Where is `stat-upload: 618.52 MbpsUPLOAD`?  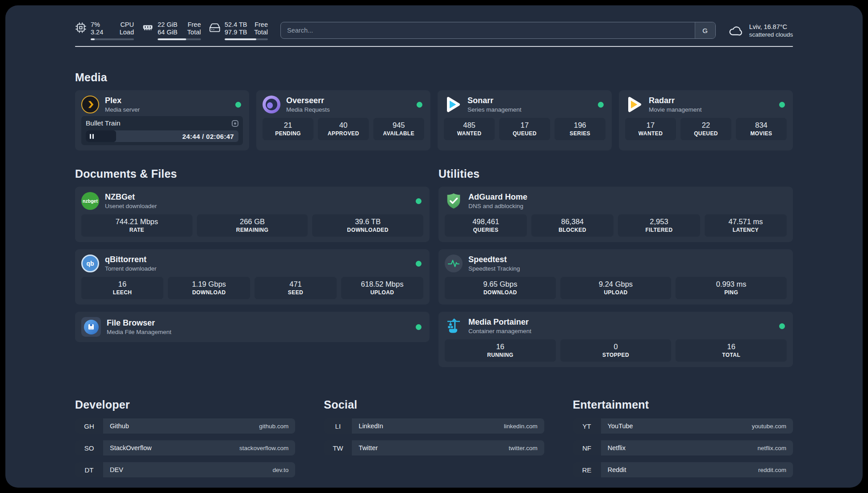 stat-upload: 618.52 MbpsUPLOAD is located at coordinates (382, 288).